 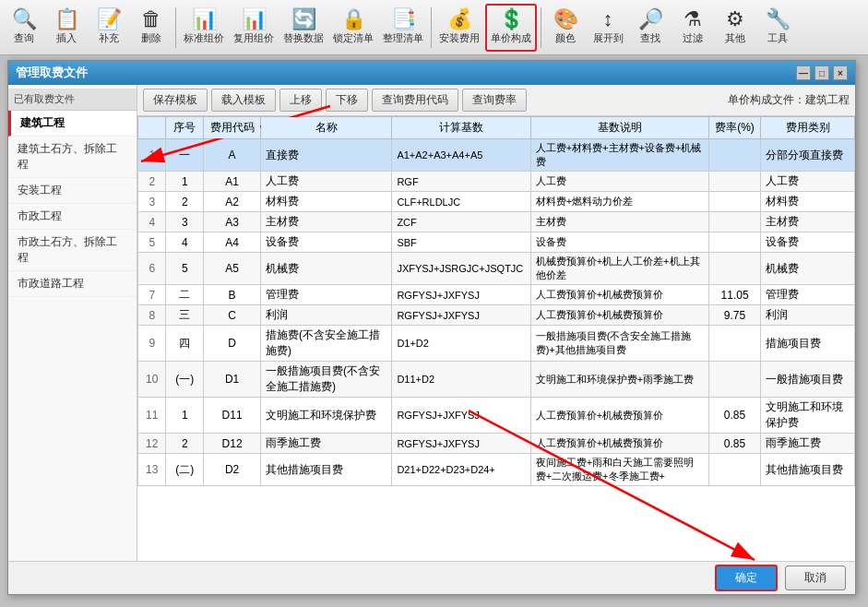 I want to click on move-down-button: 下移, so click(x=347, y=100).